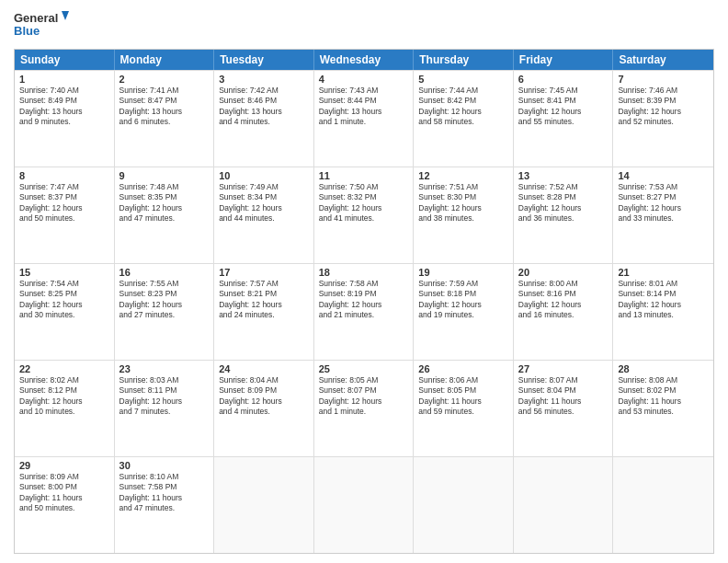 The width and height of the screenshot is (728, 563). Describe the element at coordinates (463, 107) in the screenshot. I see `day-info: Sunrise: 7:44 AM Sunset: 8:42 PM Dayligh…` at that location.